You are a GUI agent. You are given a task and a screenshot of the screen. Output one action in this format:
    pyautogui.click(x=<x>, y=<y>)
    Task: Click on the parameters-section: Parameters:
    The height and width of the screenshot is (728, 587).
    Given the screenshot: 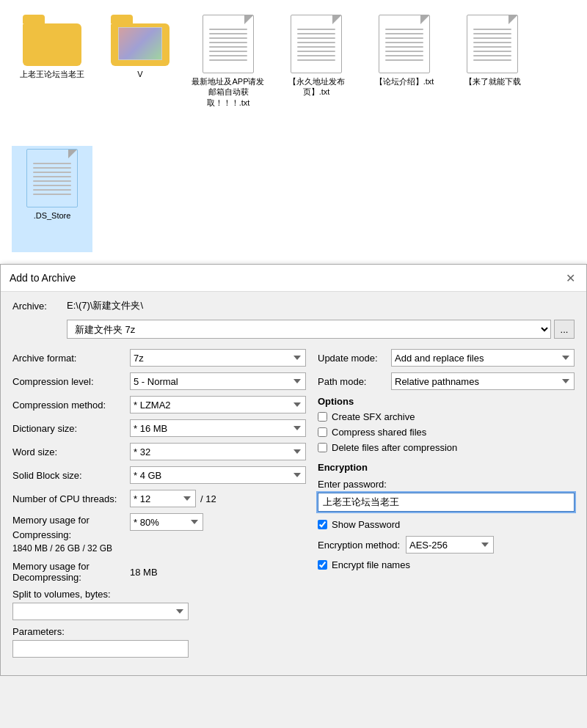 What is the action you would take?
    pyautogui.click(x=159, y=642)
    